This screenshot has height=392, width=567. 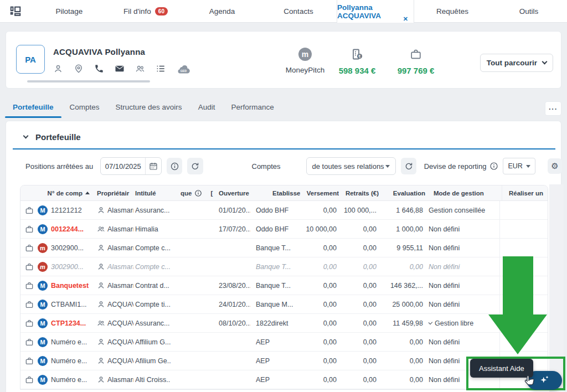 I want to click on phone-icon, so click(x=99, y=69).